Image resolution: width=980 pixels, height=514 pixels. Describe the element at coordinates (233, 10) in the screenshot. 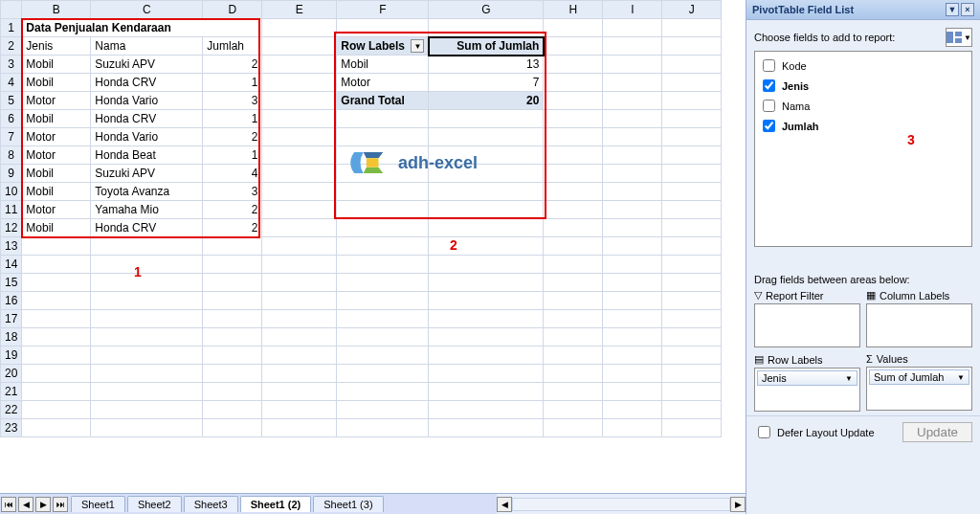

I see `col-header: D` at that location.